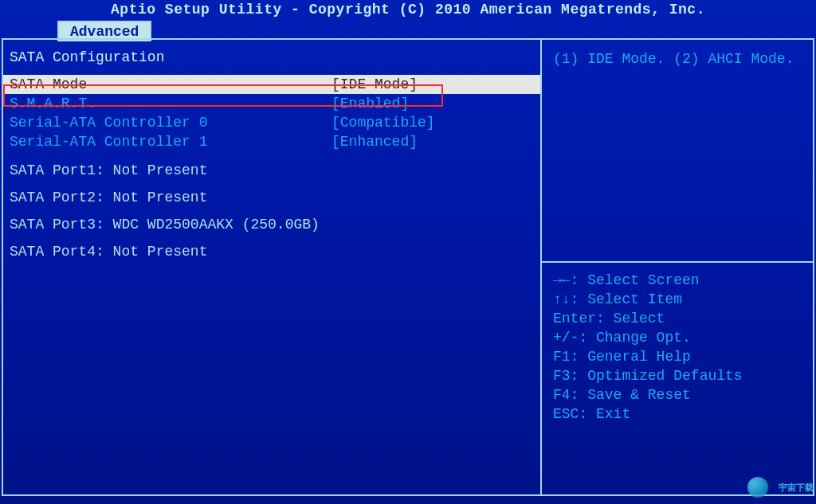 Image resolution: width=816 pixels, height=504 pixels. I want to click on sata-port-1: SATA Port1: Not Present, so click(272, 165).